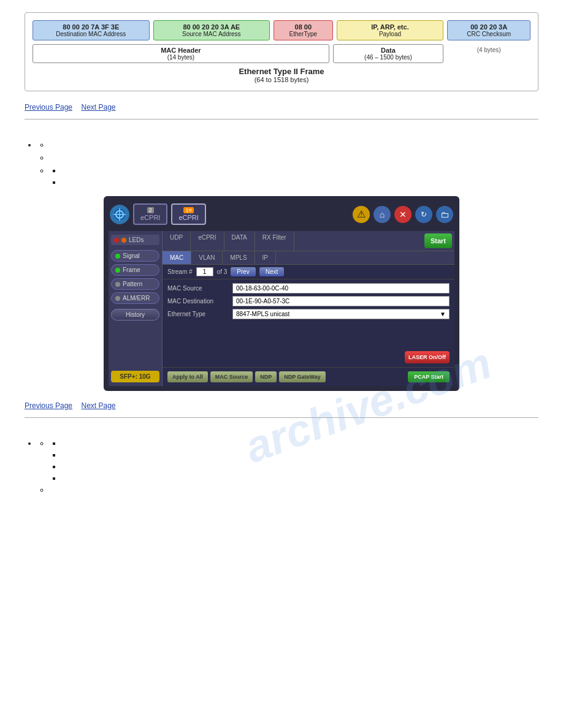 The image size is (563, 728). What do you see at coordinates (188, 218) in the screenshot?
I see `tab1-label: eCPRI` at bounding box center [188, 218].